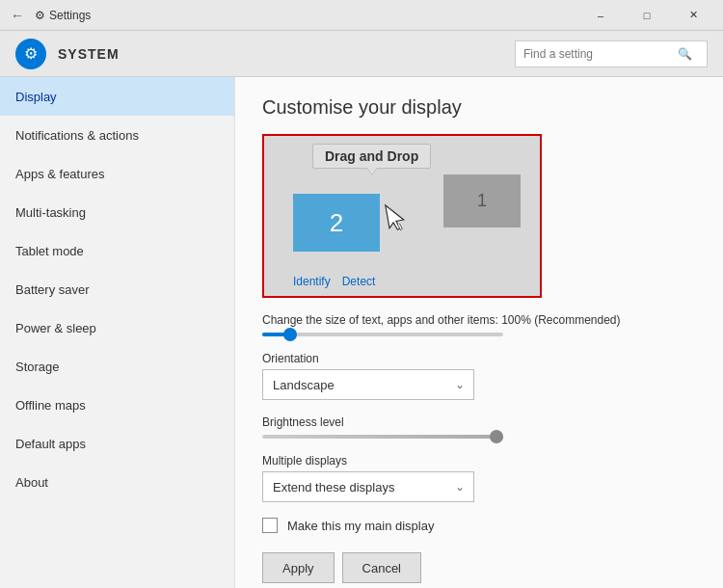 The height and width of the screenshot is (588, 723). I want to click on monitor-1: 1, so click(482, 200).